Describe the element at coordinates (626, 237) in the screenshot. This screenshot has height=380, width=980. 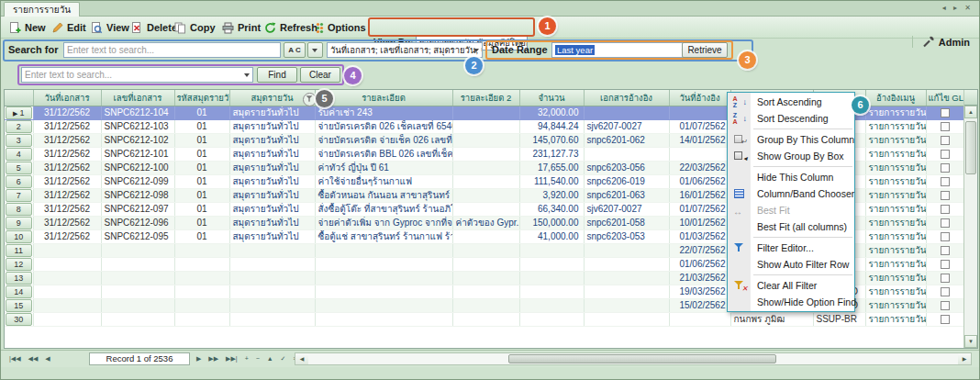
I see `cell-ref-doc: snpc6203-053` at that location.